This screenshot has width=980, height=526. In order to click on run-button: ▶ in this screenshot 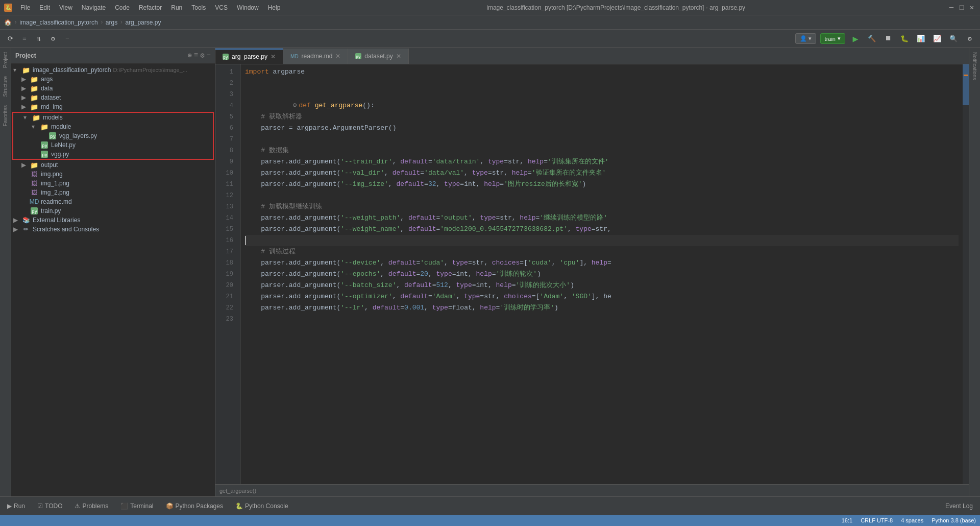, I will do `click(855, 39)`.